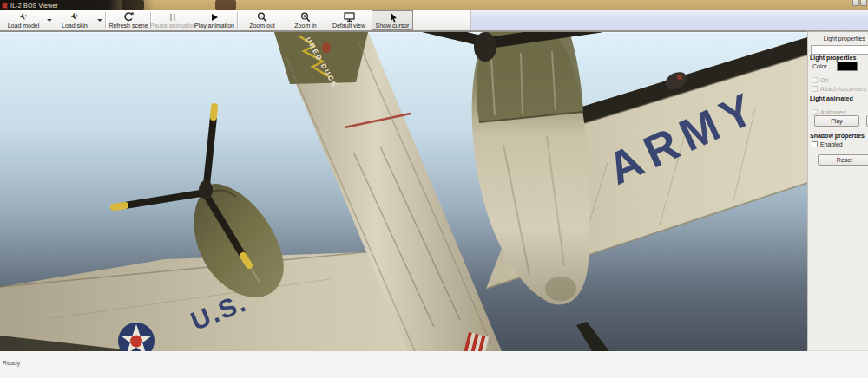 The image size is (868, 378). Describe the element at coordinates (434, 5) in the screenshot. I see `title-bar: IL-2 BOS Viewer` at that location.